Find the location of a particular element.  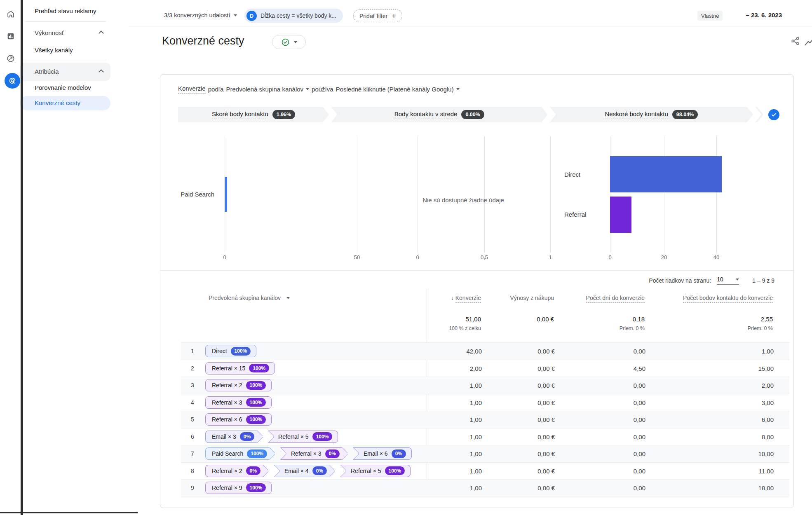

axis-tick: 0 is located at coordinates (610, 257).